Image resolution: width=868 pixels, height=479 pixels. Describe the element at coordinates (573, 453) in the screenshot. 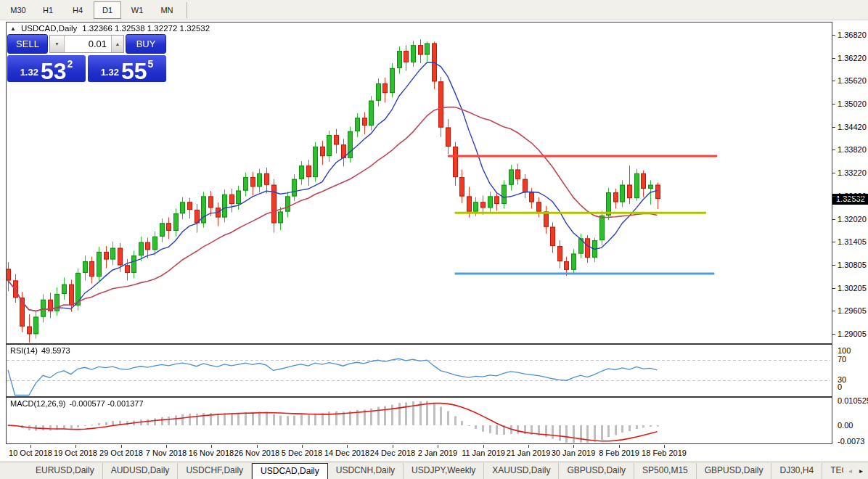

I see `date-axis-label: 30 Jan 2019` at that location.